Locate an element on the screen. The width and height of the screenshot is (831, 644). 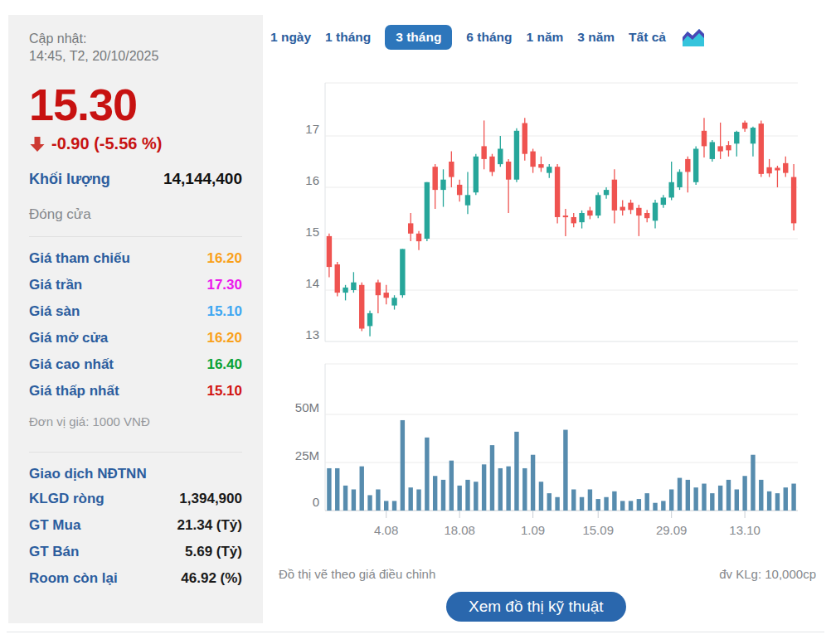
price-ytick-label: 16 is located at coordinates (312, 181).